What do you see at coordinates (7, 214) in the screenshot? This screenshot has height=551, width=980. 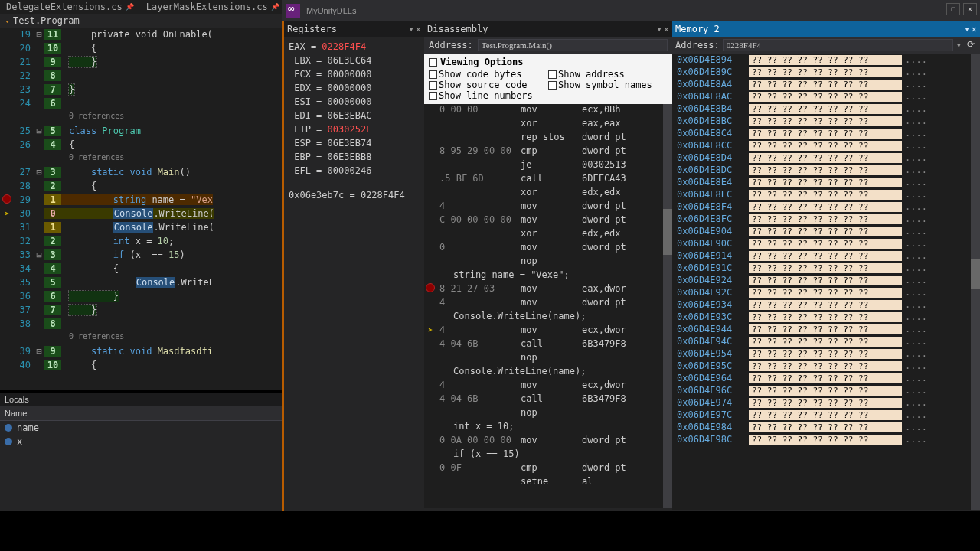 I see `breakpoint-gutter: ➤` at bounding box center [7, 214].